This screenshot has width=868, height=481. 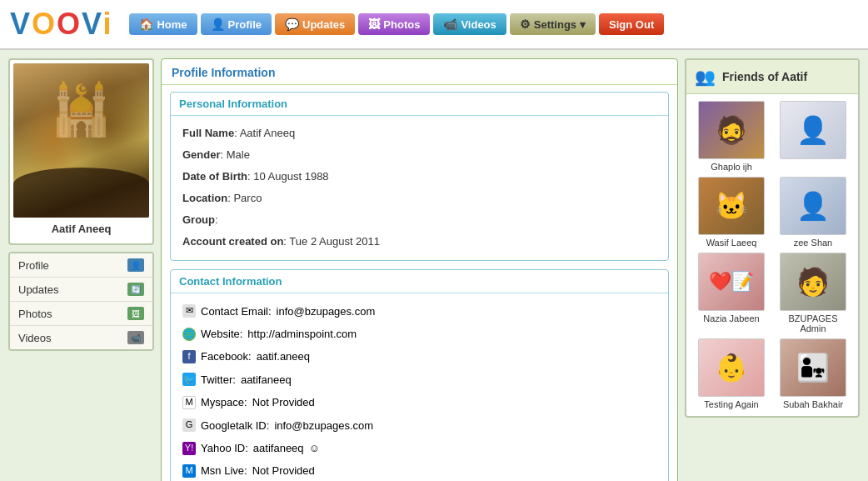 What do you see at coordinates (813, 137) in the screenshot?
I see `friend-item-1: 👤` at bounding box center [813, 137].